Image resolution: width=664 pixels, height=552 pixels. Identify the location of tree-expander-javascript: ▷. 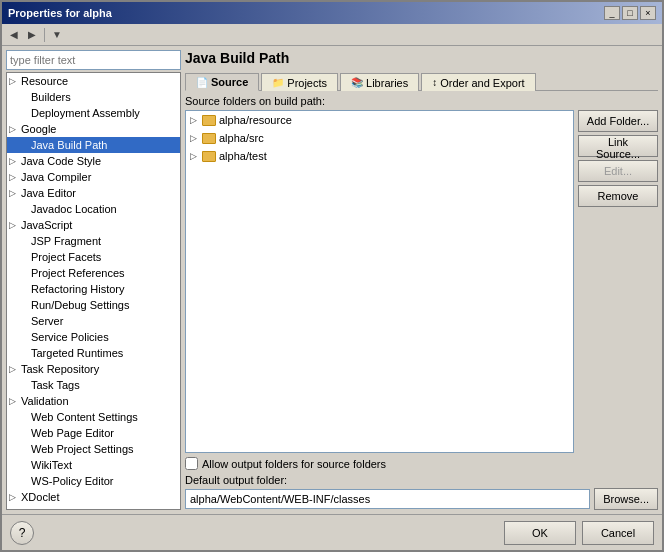
(15, 225).